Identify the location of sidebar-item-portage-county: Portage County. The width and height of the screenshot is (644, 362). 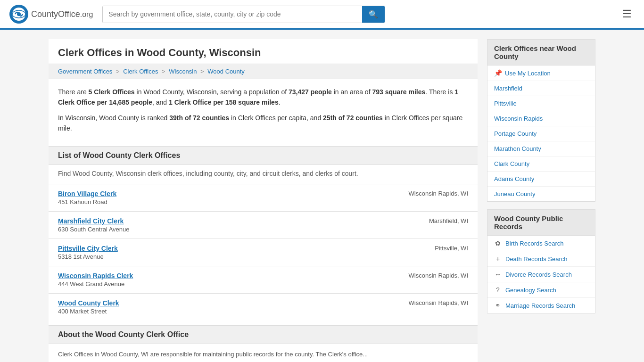
(541, 134).